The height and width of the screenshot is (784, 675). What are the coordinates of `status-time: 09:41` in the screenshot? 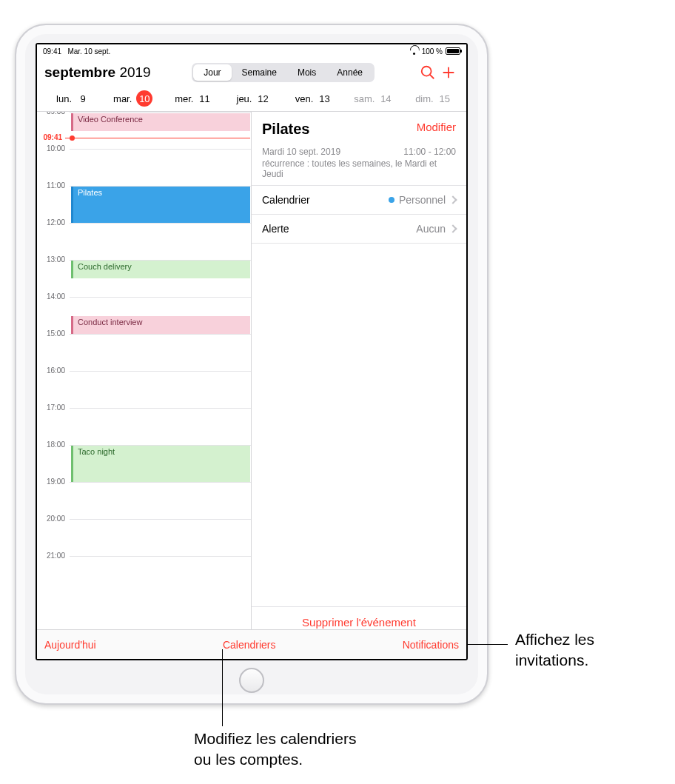 It's located at (52, 52).